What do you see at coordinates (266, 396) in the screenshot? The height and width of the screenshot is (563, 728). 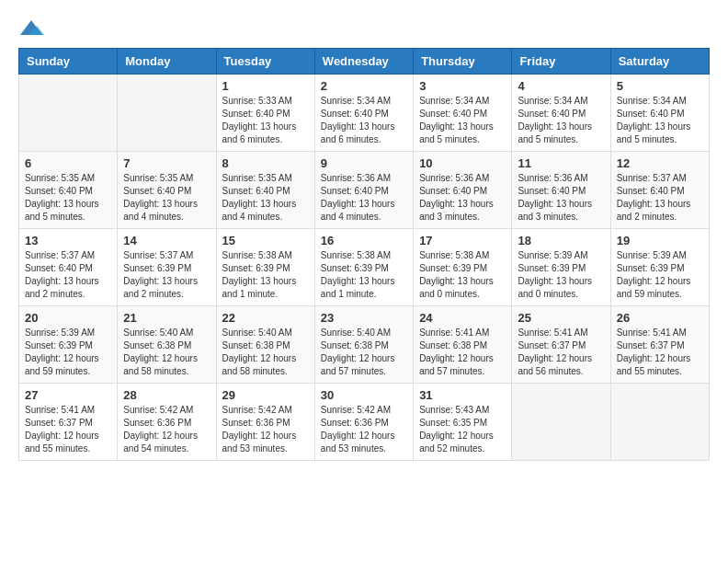 I see `day-number: 29` at bounding box center [266, 396].